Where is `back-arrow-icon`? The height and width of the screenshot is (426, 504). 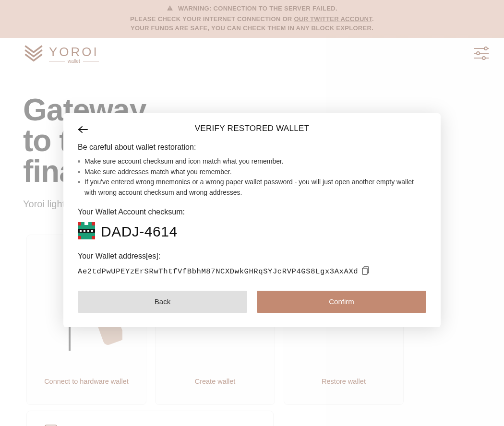
back-arrow-icon is located at coordinates (83, 130).